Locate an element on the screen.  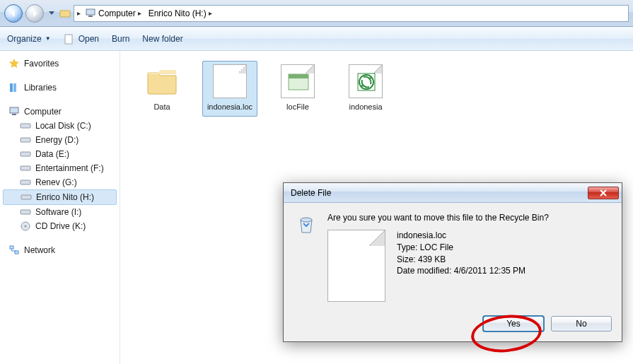
star-icon is located at coordinates (14, 64).